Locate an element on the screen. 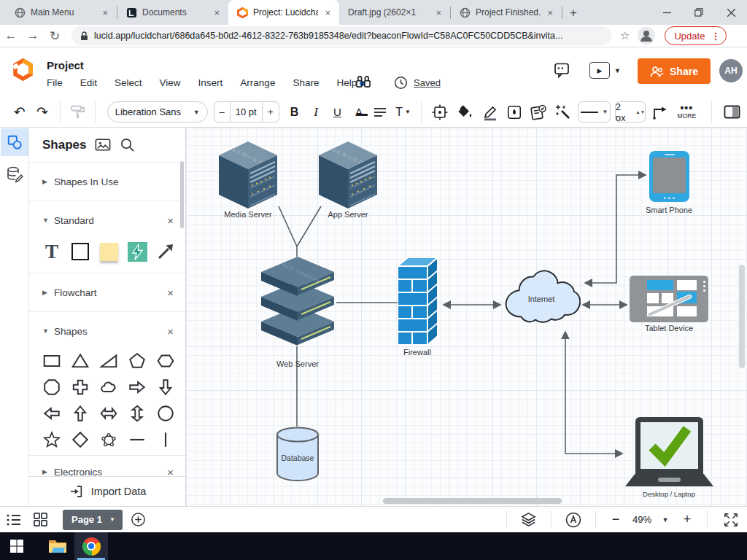 Image resolution: width=747 pixels, height=560 pixels. shape-arrow-down is located at coordinates (166, 387).